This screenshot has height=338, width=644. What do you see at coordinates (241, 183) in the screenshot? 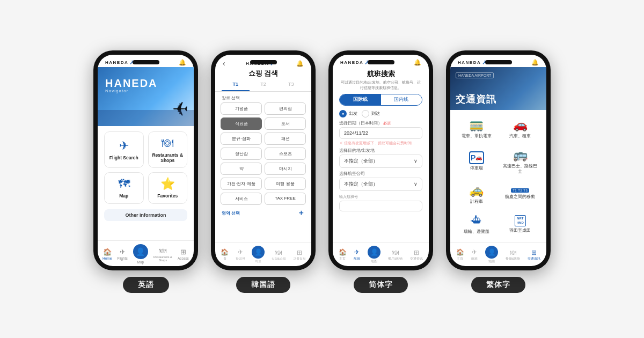
I see `chip-가전: 가전·전자·제품` at bounding box center [241, 183].